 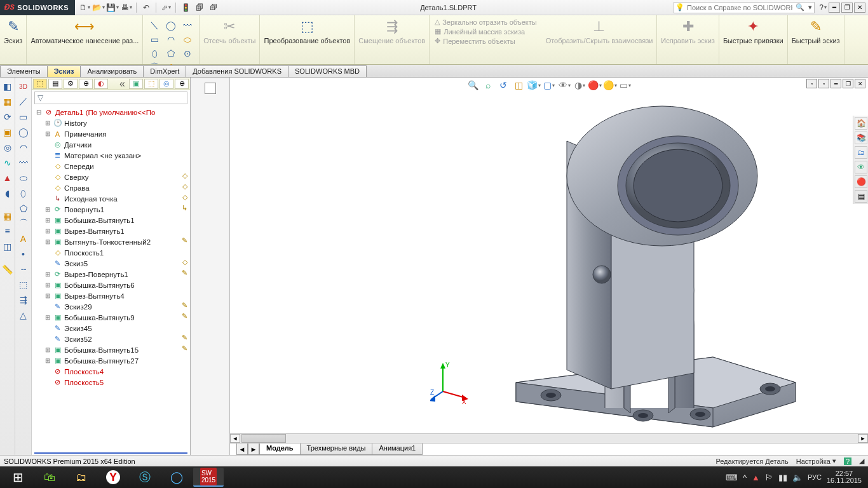 I want to click on tray-volume-icon: 🔈, so click(x=797, y=478).